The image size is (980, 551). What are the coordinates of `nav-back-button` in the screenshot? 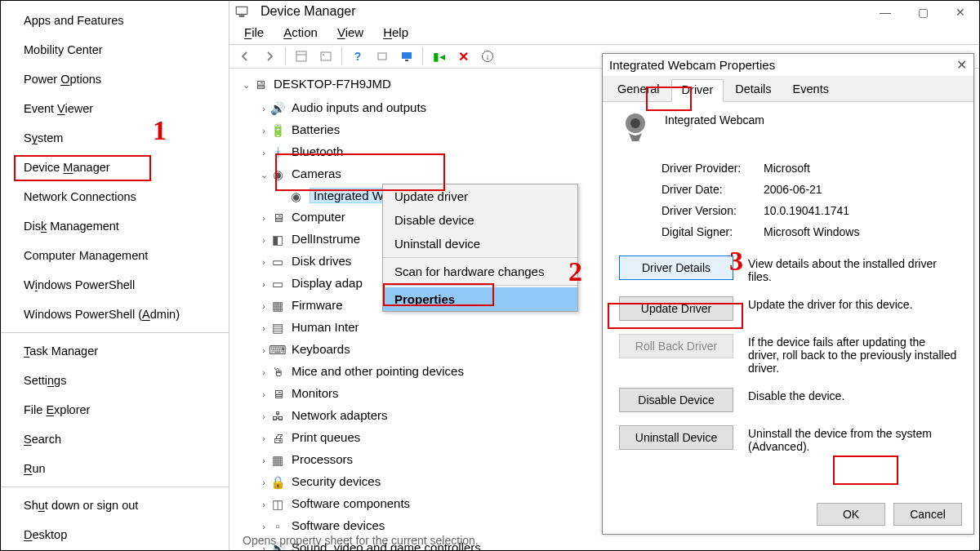 It's located at (245, 56).